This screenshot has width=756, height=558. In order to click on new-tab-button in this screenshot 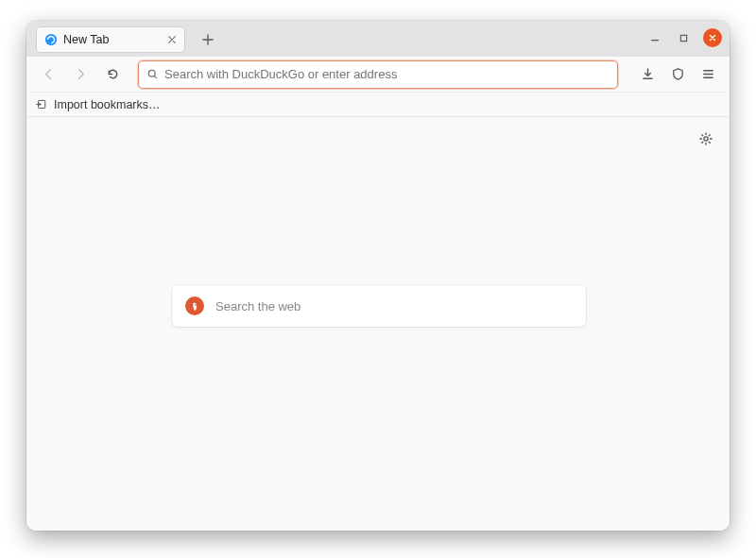, I will do `click(208, 40)`.